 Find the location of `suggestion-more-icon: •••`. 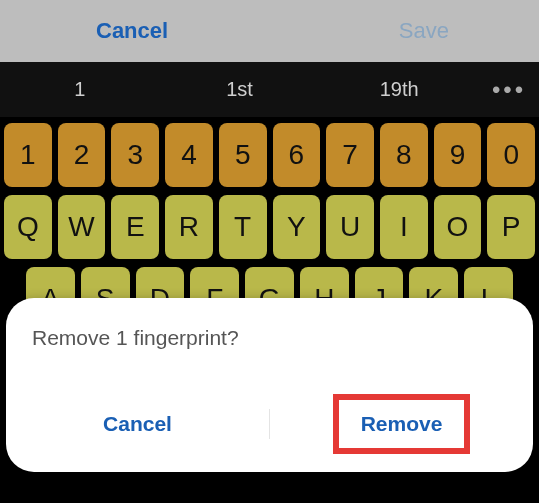

suggestion-more-icon: ••• is located at coordinates (509, 90).